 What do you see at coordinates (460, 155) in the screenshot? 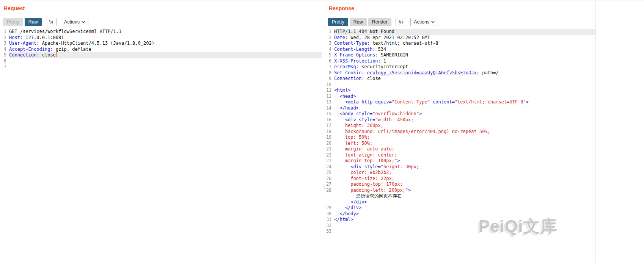
I see `code-line: 22 text-align: center;` at bounding box center [460, 155].